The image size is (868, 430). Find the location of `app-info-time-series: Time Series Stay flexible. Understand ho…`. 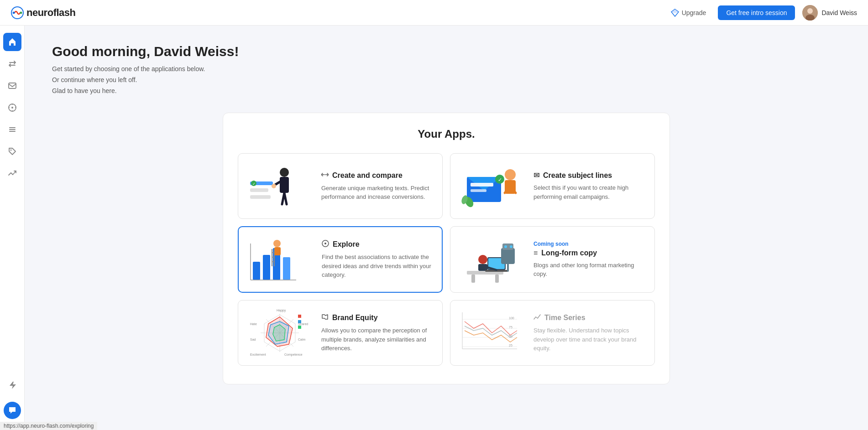

app-info-time-series: Time Series Stay flexible. Understand ho… is located at coordinates (591, 333).